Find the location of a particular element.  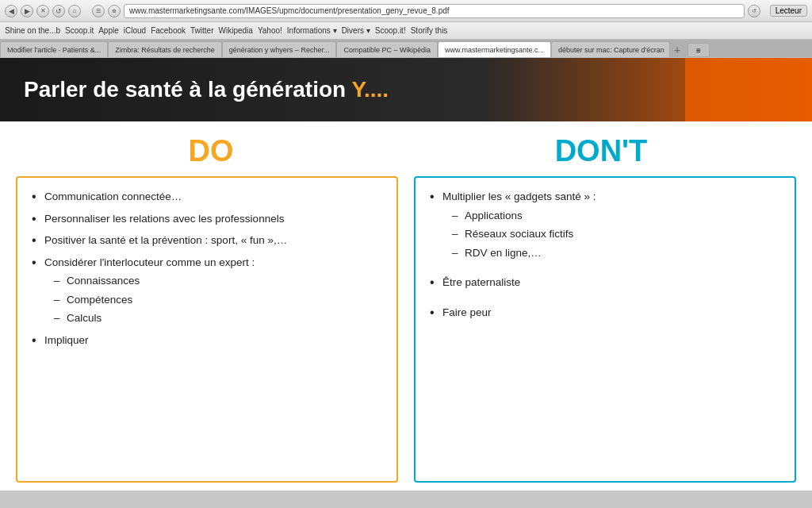

dont-sub-0-1: Réseaux sociaux fictifs is located at coordinates (616, 234).